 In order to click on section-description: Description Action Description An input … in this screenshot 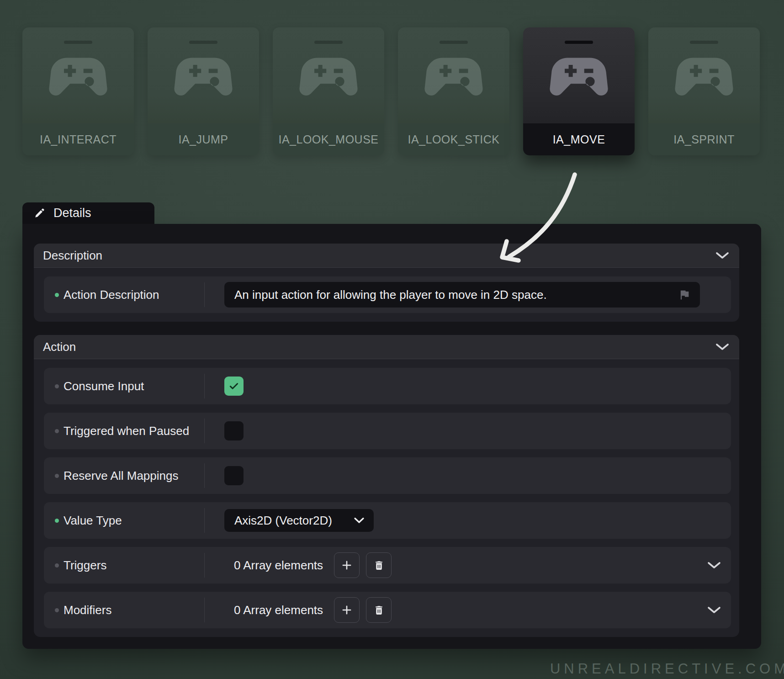, I will do `click(387, 282)`.